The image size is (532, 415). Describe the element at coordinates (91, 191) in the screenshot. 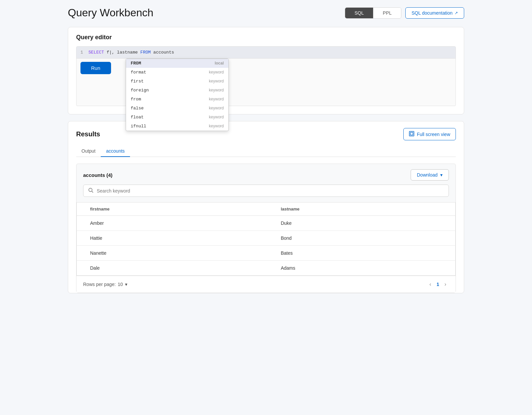

I see `search-icon` at that location.